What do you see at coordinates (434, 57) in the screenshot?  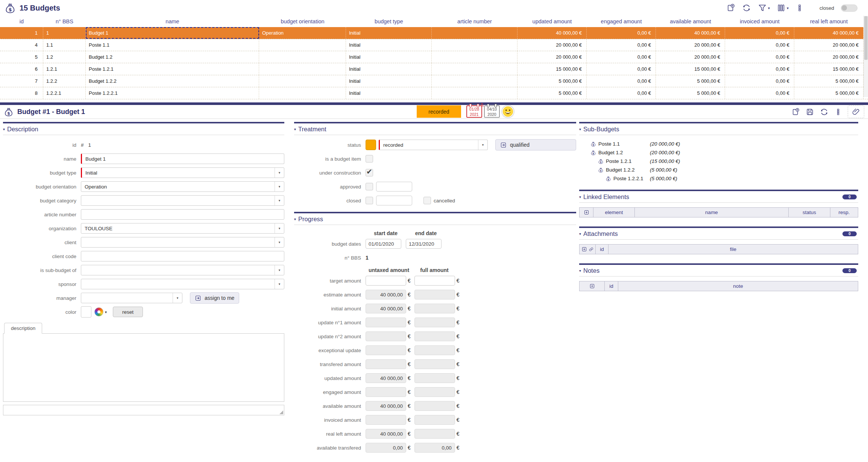 I see `table-row: 5 1.2 Budget 1.2 Initial 20 000,00 € 0,0…` at bounding box center [434, 57].